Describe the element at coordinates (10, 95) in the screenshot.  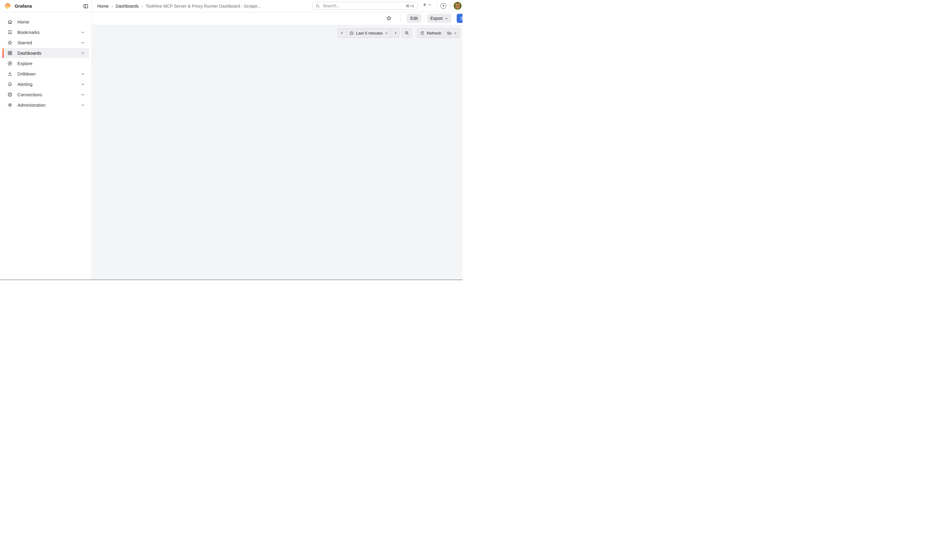
I see `connections-icon` at that location.